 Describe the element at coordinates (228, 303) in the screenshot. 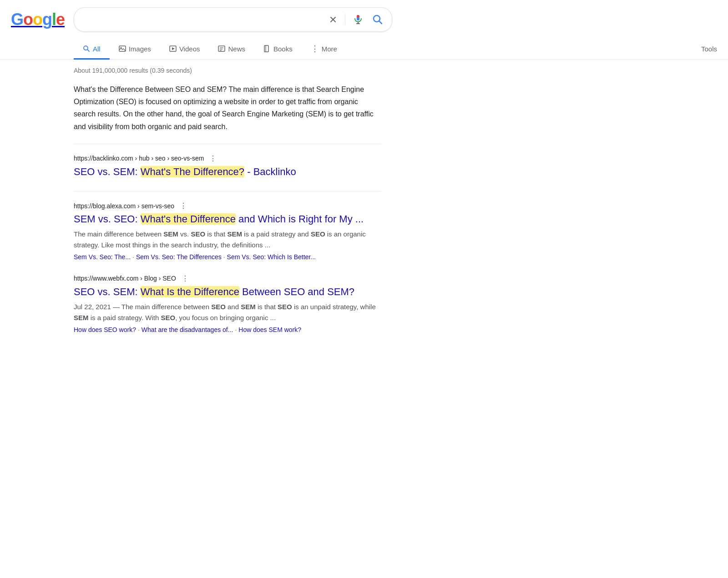

I see `result-item-2: https://www.webfx.com › Blog › SEO ⋮ SEO…` at that location.